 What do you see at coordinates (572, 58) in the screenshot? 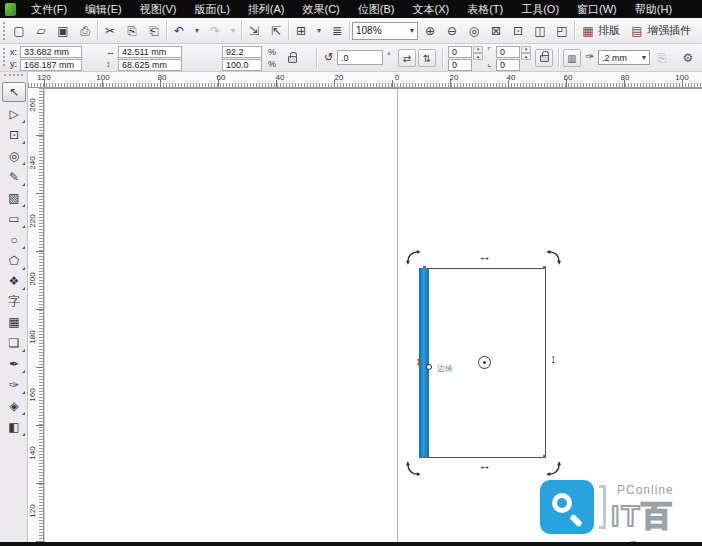
I see `wrap-text-button: ▥` at bounding box center [572, 58].